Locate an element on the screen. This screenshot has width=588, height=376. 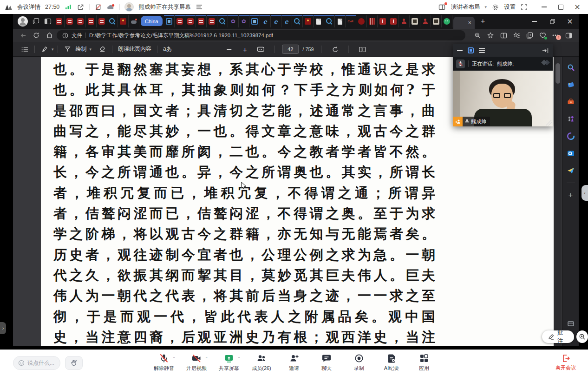
drop-icon is located at coordinates (571, 171).